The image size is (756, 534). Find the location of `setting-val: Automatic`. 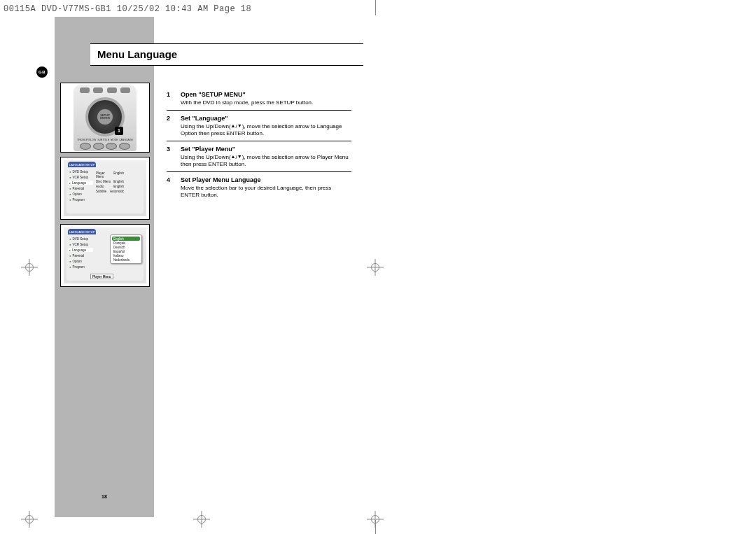

setting-val: Automatic is located at coordinates (117, 192).